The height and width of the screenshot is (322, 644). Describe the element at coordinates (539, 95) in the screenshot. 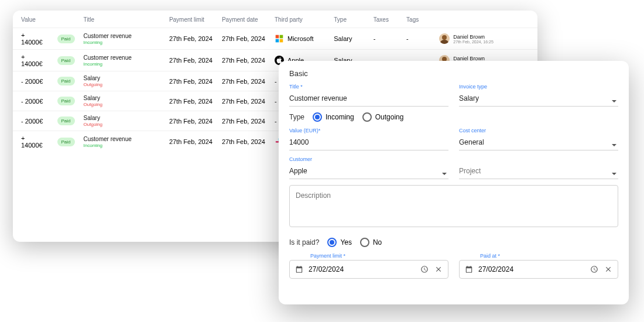

I see `invoice-type-field: Invoice type` at that location.